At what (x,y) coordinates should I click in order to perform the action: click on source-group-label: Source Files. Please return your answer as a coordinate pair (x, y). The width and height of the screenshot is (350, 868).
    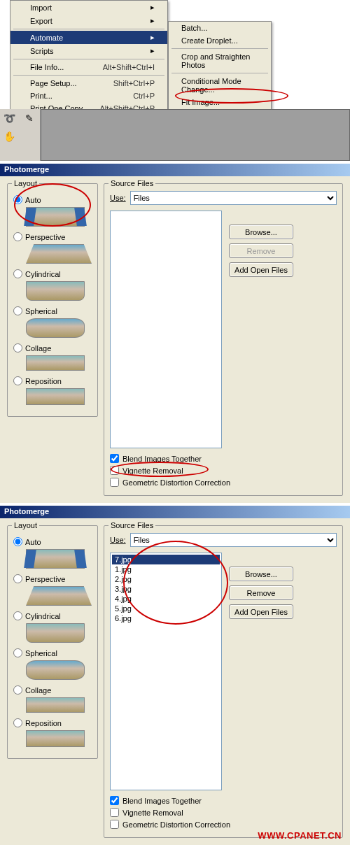
    Looking at the image, I should click on (132, 183).